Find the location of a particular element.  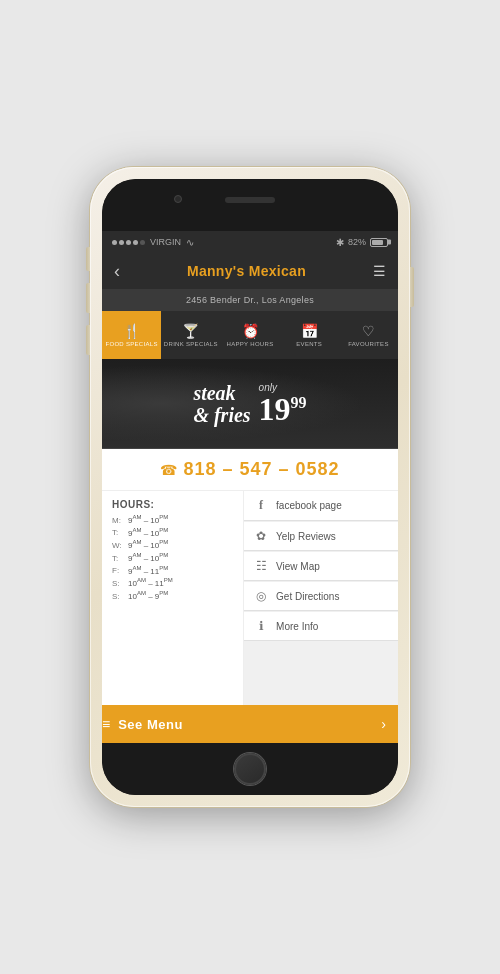

power-button is located at coordinates (412, 287).